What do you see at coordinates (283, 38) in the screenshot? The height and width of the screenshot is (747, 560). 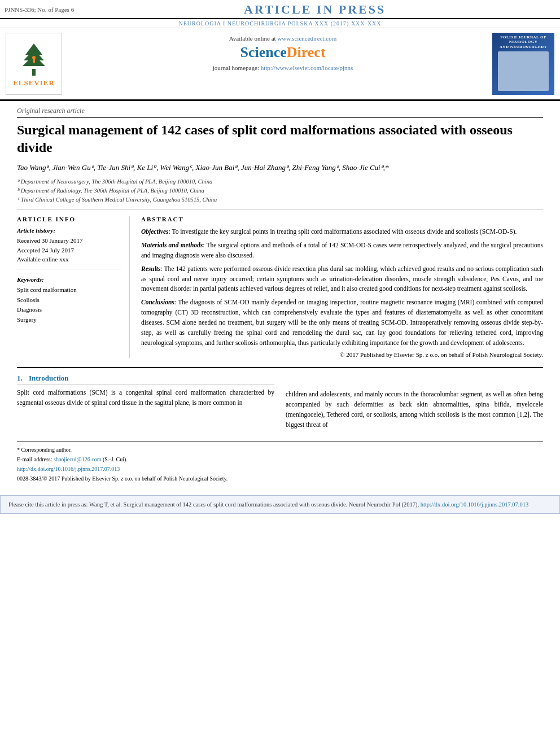 I see `available-online-text: Available online at www.sciencedirect.co…` at bounding box center [283, 38].